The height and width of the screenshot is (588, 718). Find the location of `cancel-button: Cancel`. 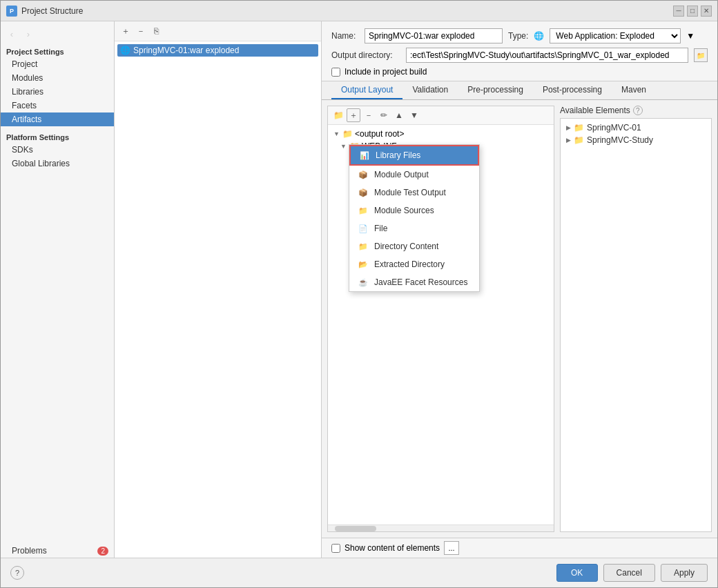

cancel-button: Cancel is located at coordinates (630, 573).